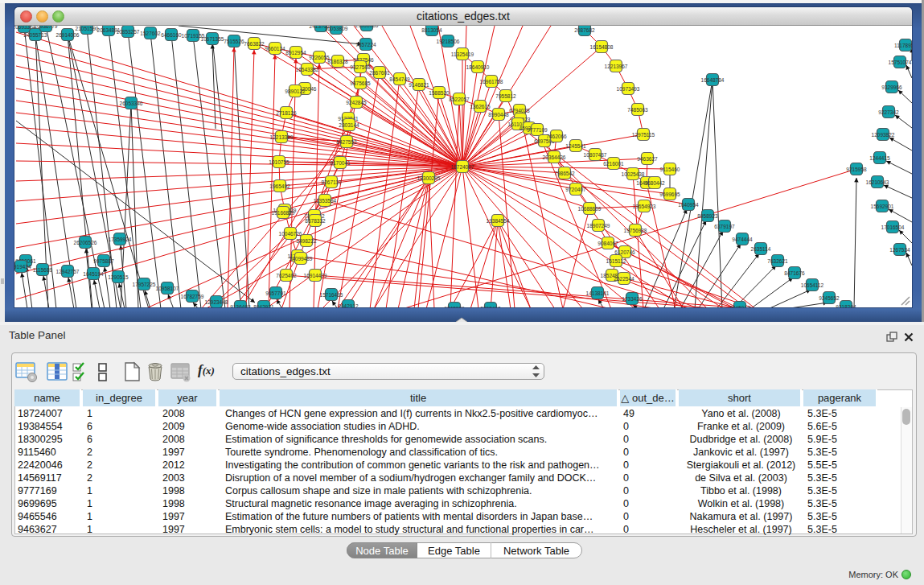 The width and height of the screenshot is (924, 585). Describe the element at coordinates (291, 233) in the screenshot. I see `svg-text: 10046726` at that location.